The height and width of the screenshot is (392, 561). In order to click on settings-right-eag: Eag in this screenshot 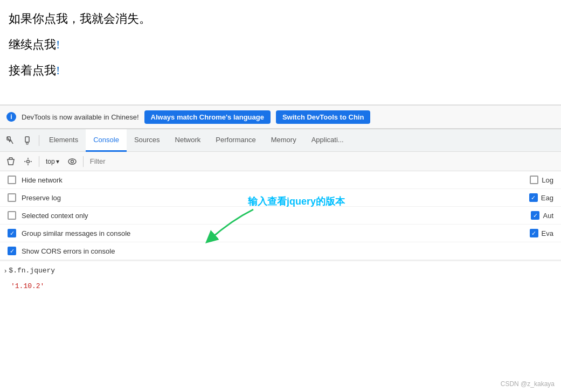, I will do `click(541, 198)`.